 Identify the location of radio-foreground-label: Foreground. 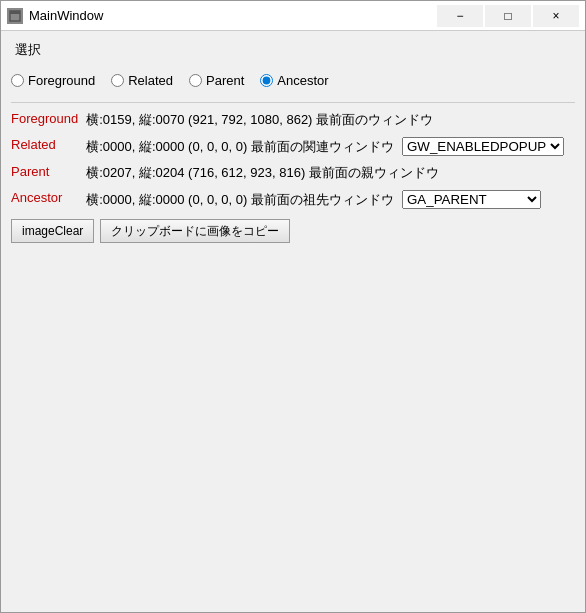
(62, 80).